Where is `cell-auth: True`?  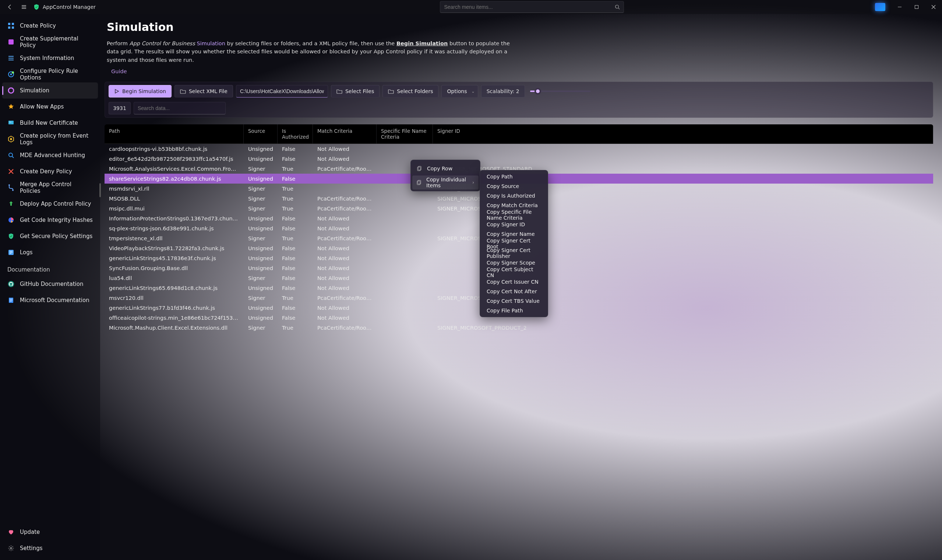
cell-auth: True is located at coordinates (295, 238).